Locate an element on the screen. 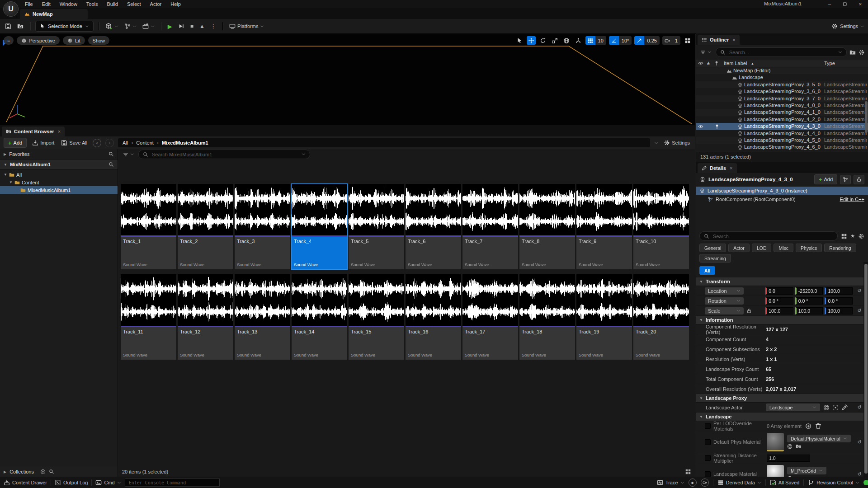 The width and height of the screenshot is (868, 488). outliner-row: LandscapeStreamingProxy_4_4_0LandscapeSt… is located at coordinates (782, 134).